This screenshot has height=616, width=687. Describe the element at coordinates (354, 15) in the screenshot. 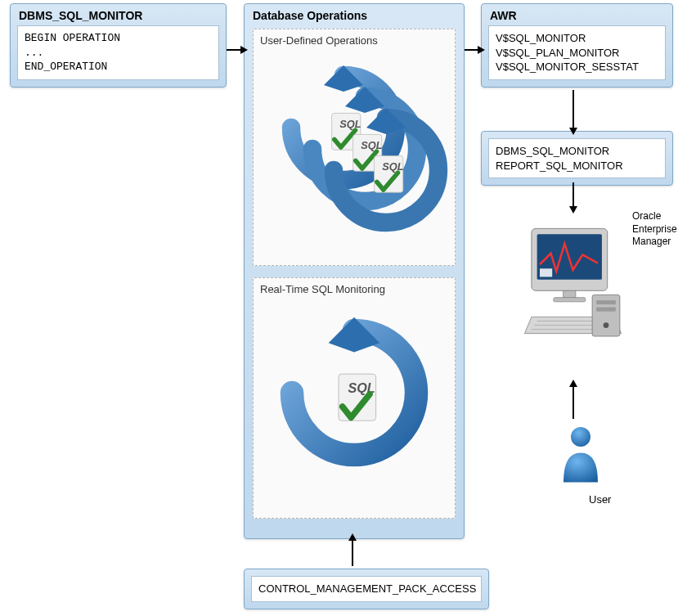

I see `dbops-title: Database Operations` at that location.